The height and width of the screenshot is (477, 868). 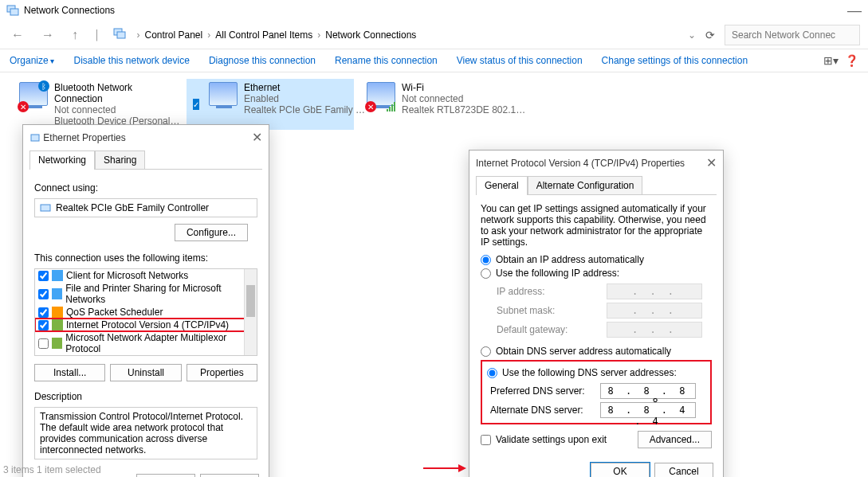 I want to click on protocol-label: Client for Microsoft Networks, so click(x=128, y=276).